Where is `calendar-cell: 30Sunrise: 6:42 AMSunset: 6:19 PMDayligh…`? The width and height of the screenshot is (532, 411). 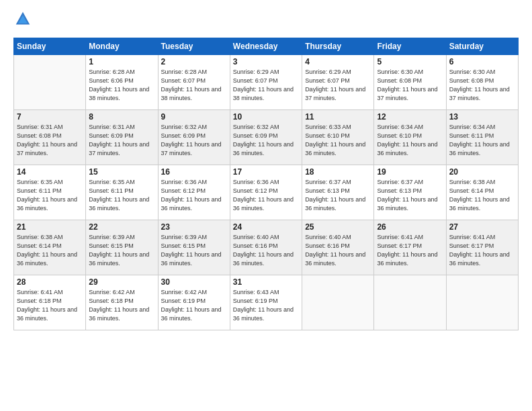
calendar-cell: 30Sunrise: 6:42 AMSunset: 6:19 PMDayligh… is located at coordinates (193, 303).